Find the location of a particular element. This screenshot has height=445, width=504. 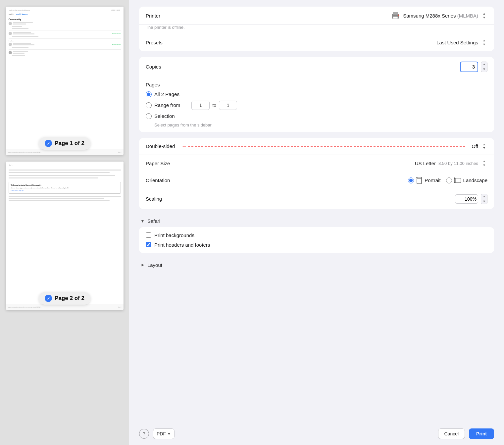

landscape-option: Landscape is located at coordinates (467, 180).